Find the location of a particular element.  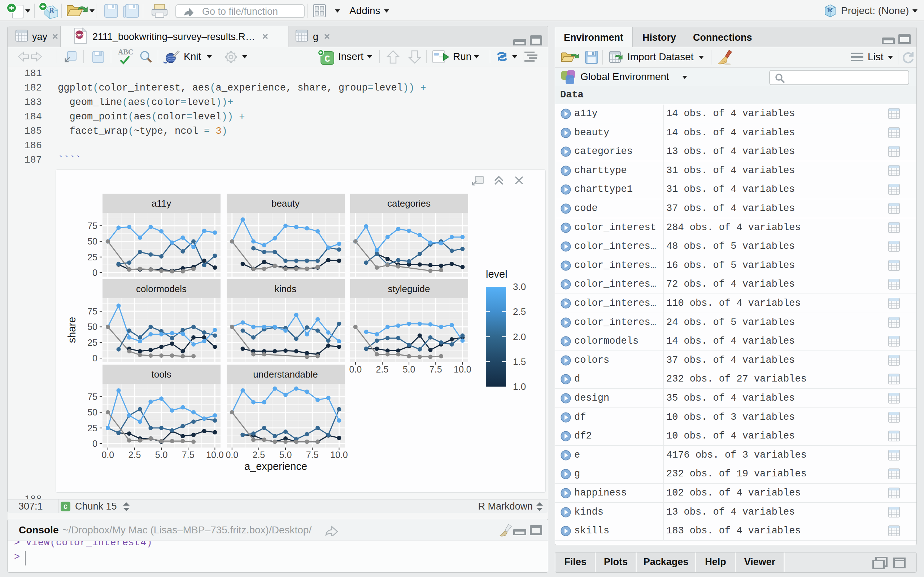

svg-text: share is located at coordinates (72, 330).